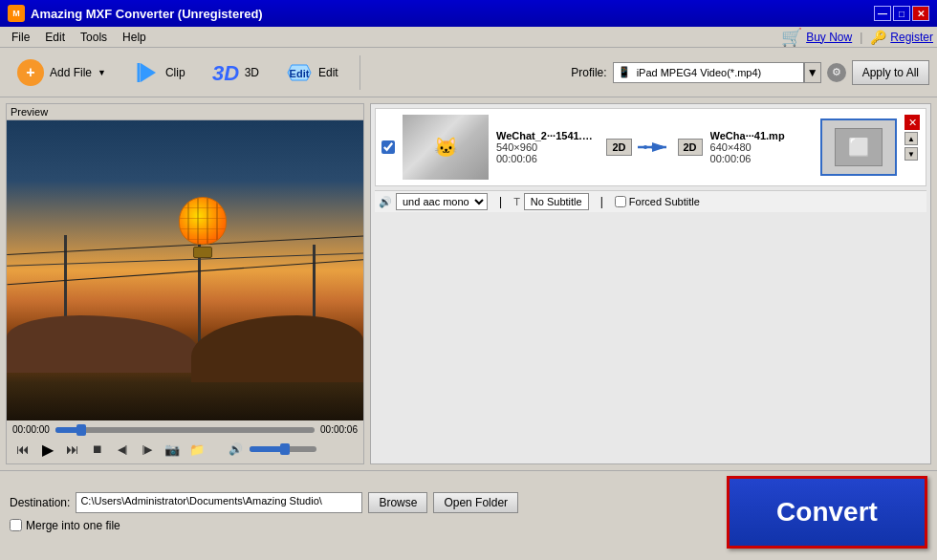  Describe the element at coordinates (226, 73) in the screenshot. I see `svg-text: 3D` at that location.